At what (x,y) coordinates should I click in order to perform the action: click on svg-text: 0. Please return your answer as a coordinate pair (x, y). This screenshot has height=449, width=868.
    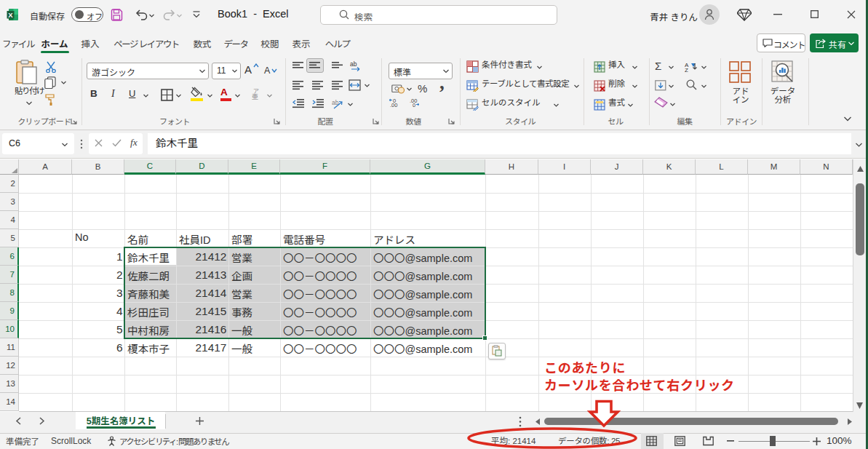
    Looking at the image, I should click on (414, 105).